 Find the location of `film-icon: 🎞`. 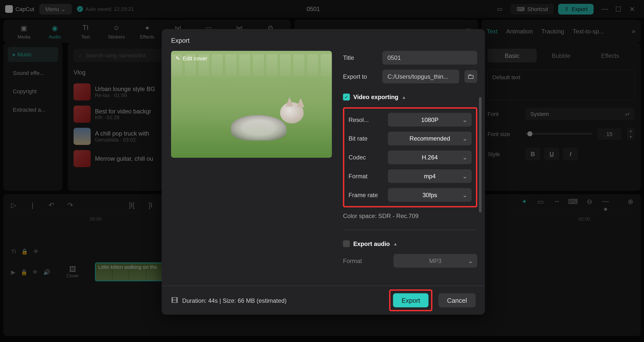

film-icon: 🎞 is located at coordinates (175, 300).